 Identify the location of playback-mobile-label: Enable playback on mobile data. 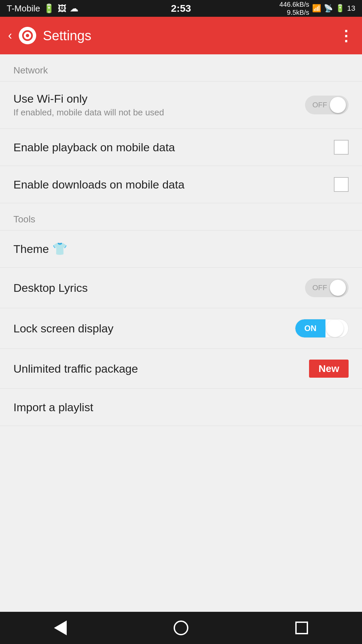
(174, 148).